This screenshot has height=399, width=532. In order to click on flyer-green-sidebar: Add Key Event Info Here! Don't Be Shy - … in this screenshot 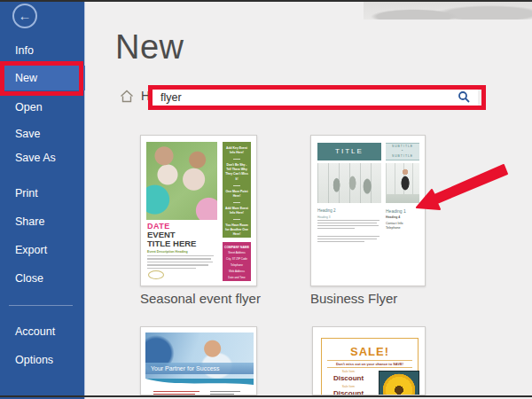, I will do `click(237, 190)`.